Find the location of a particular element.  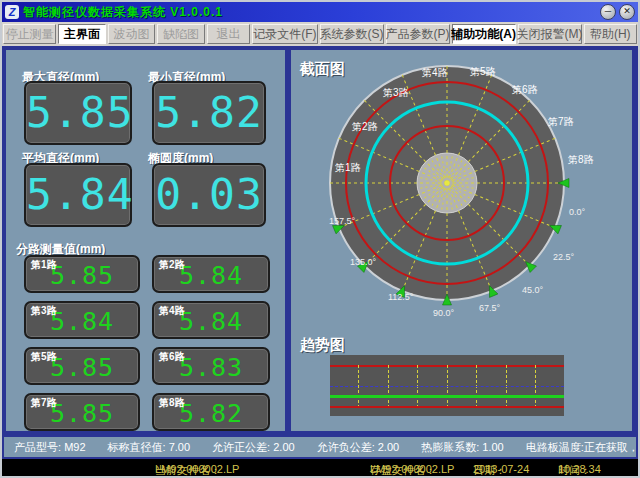

avg-diameter-display: 5.84 is located at coordinates (78, 195).